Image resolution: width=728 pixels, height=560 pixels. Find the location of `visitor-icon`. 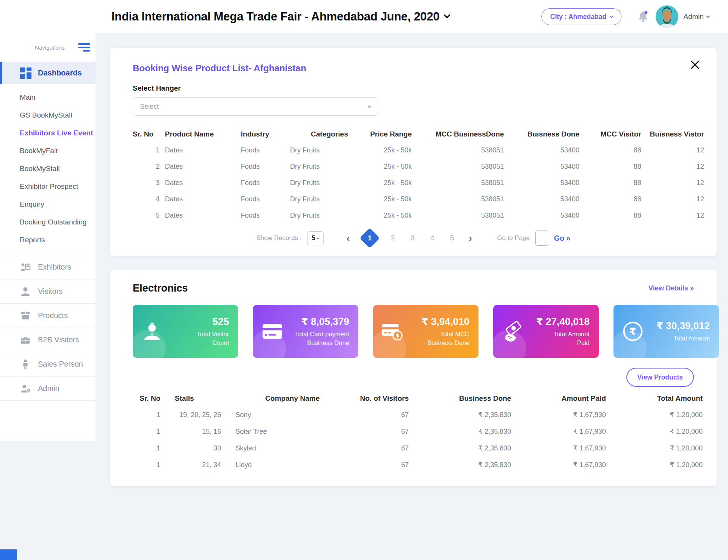

visitor-icon is located at coordinates (152, 331).